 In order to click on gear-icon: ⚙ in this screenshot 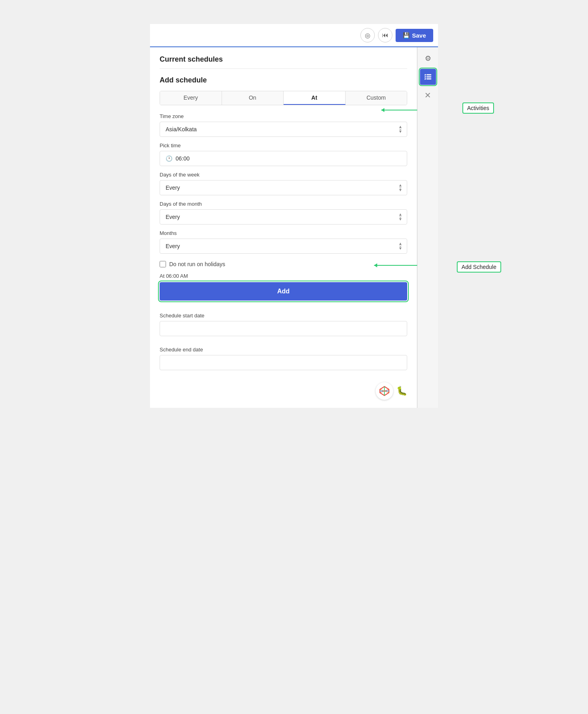, I will do `click(428, 58)`.